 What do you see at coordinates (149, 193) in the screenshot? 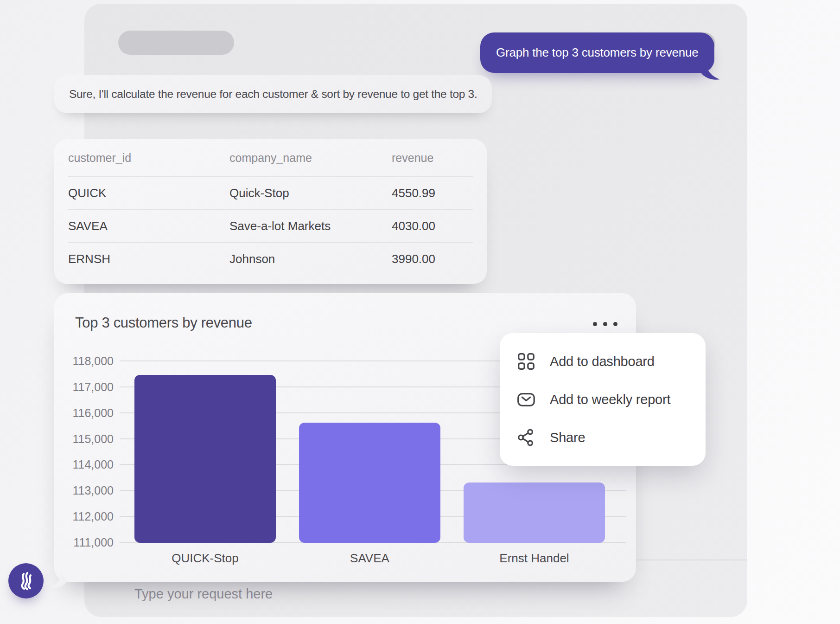
I see `table-cell: QUICK` at bounding box center [149, 193].